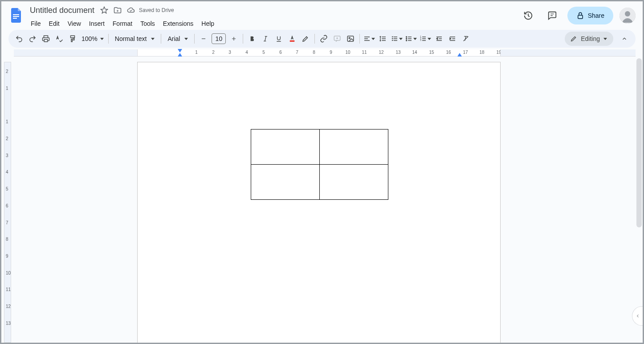 Image resolution: width=644 pixels, height=344 pixels. What do you see at coordinates (7, 71) in the screenshot?
I see `ruler-mark: 2` at bounding box center [7, 71].